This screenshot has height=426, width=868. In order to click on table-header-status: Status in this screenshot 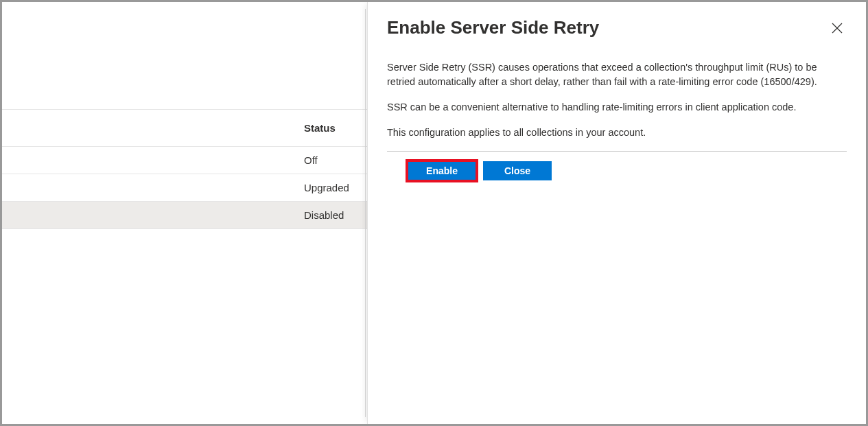, I will do `click(187, 128)`.